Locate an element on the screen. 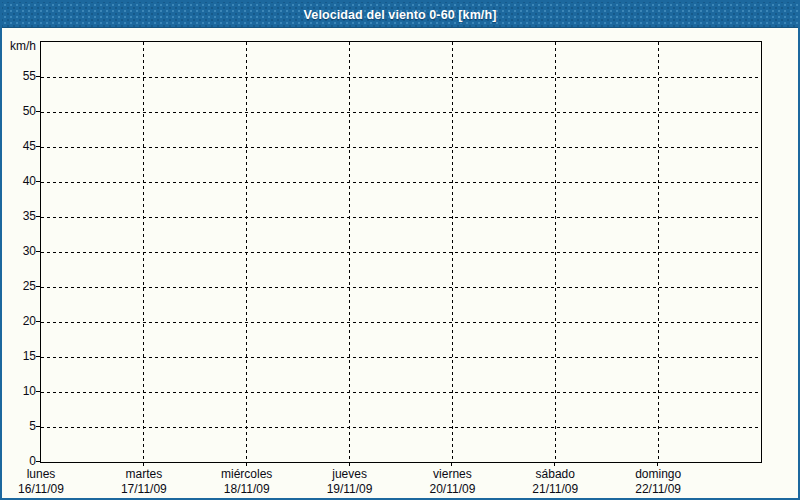 The height and width of the screenshot is (500, 800). x-day-label: sábado21/11/09 is located at coordinates (555, 482).